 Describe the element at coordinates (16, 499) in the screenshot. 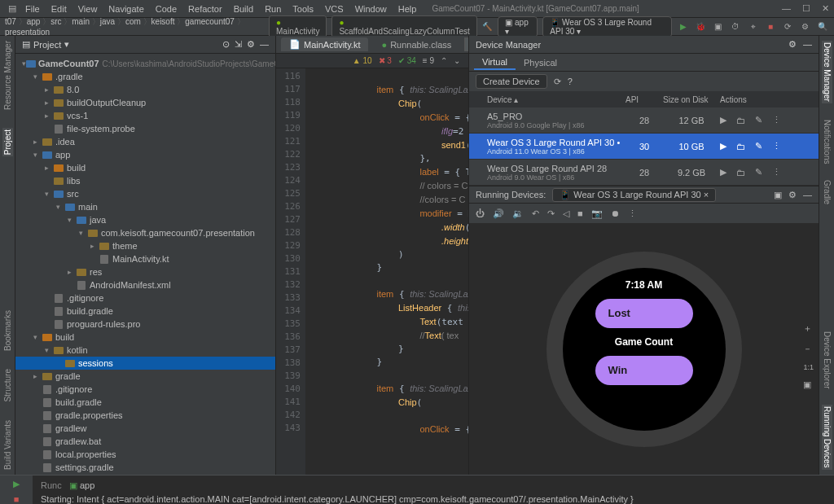

I see `run-stop-icon: ■` at that location.